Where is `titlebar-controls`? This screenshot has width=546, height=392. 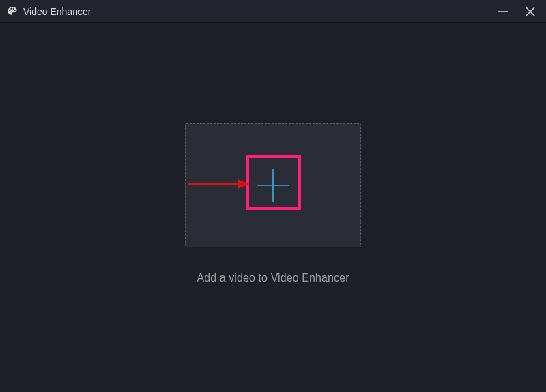 titlebar-controls is located at coordinates (517, 12).